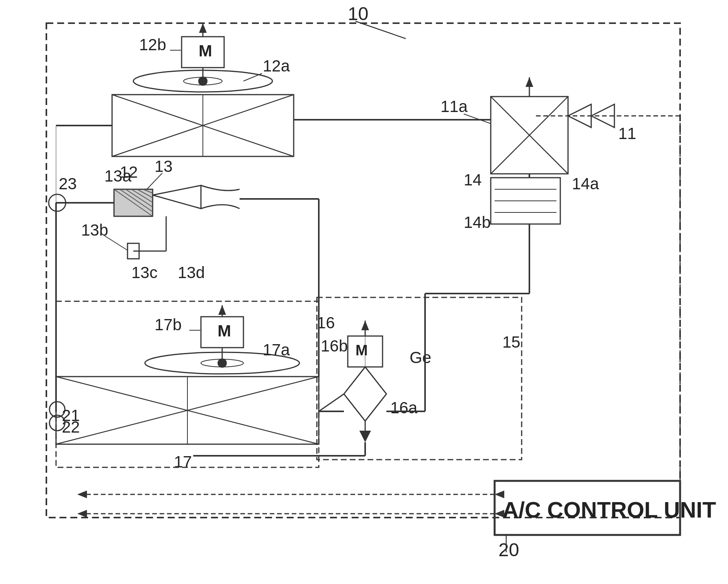 This screenshot has width=728, height=584. What do you see at coordinates (358, 14) in the screenshot?
I see `label-10: 10` at bounding box center [358, 14].